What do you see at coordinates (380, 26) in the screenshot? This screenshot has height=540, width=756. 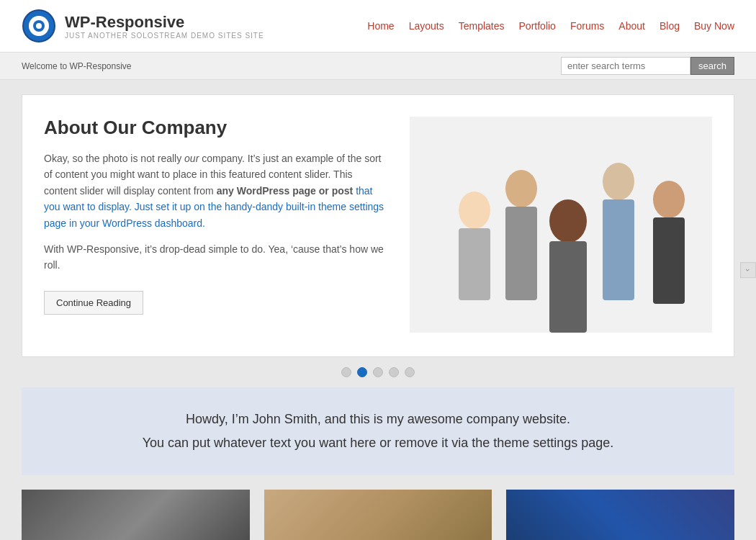 I see `nav-home: Home` at bounding box center [380, 26].